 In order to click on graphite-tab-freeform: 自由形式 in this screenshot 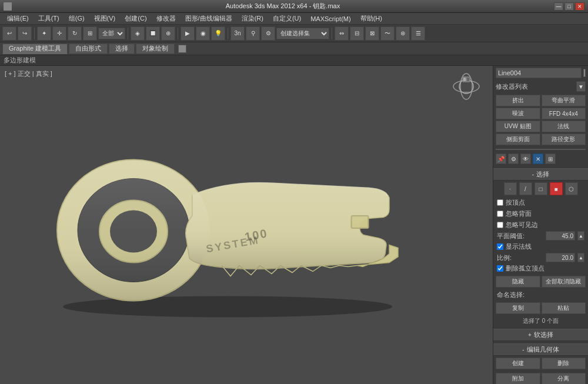, I will do `click(88, 49)`.